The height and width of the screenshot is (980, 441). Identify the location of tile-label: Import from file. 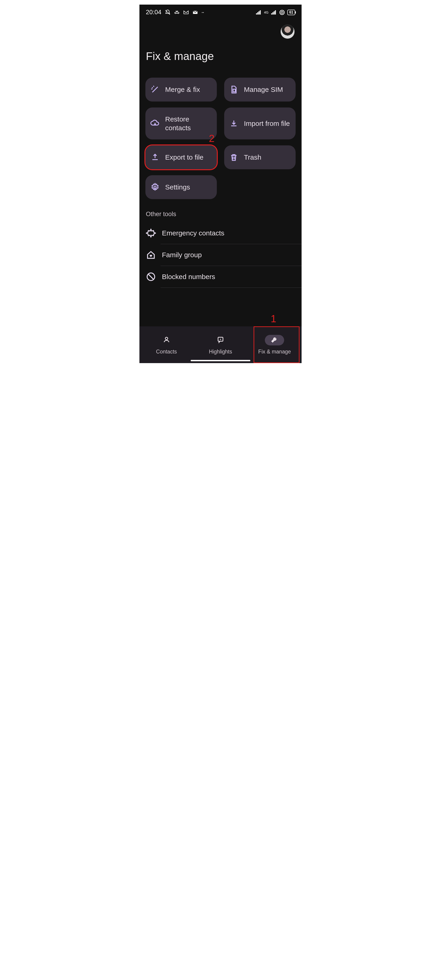
(267, 123).